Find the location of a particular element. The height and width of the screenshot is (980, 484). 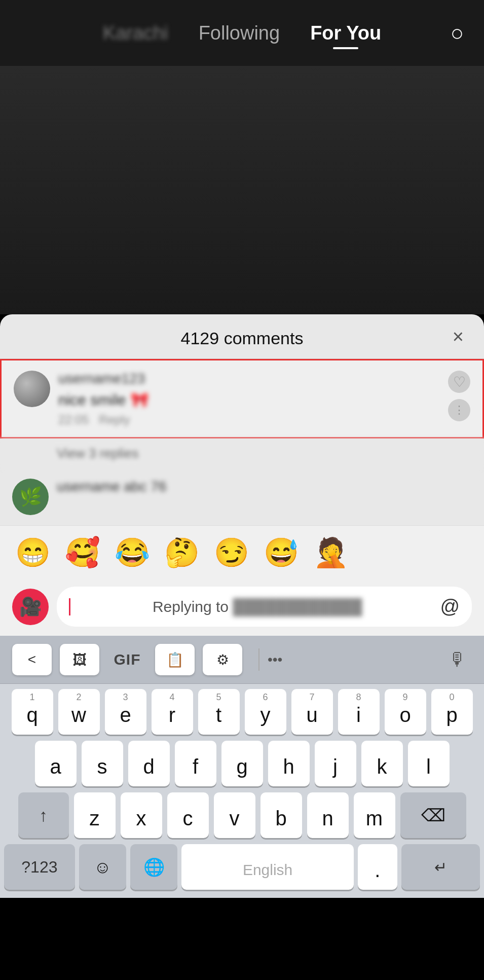

comments-count: 4129 comments is located at coordinates (242, 339).